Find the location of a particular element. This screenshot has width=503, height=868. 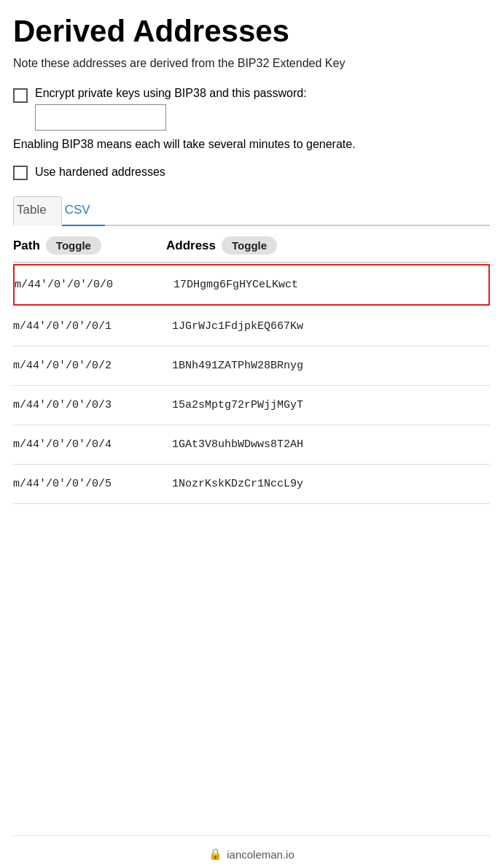

bip38-checkbox is located at coordinates (20, 96).